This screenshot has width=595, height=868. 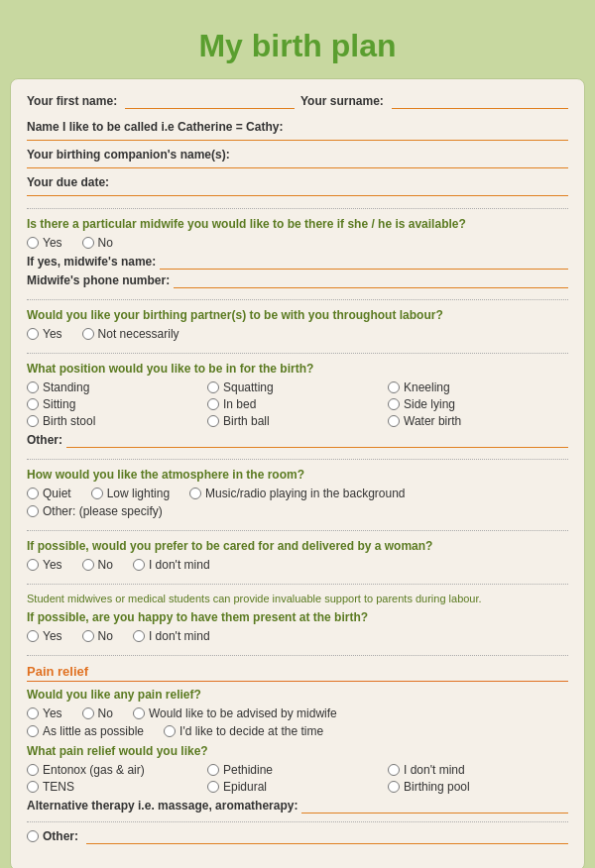 What do you see at coordinates (298, 387) in the screenshot?
I see `position-squatting: Squatting` at bounding box center [298, 387].